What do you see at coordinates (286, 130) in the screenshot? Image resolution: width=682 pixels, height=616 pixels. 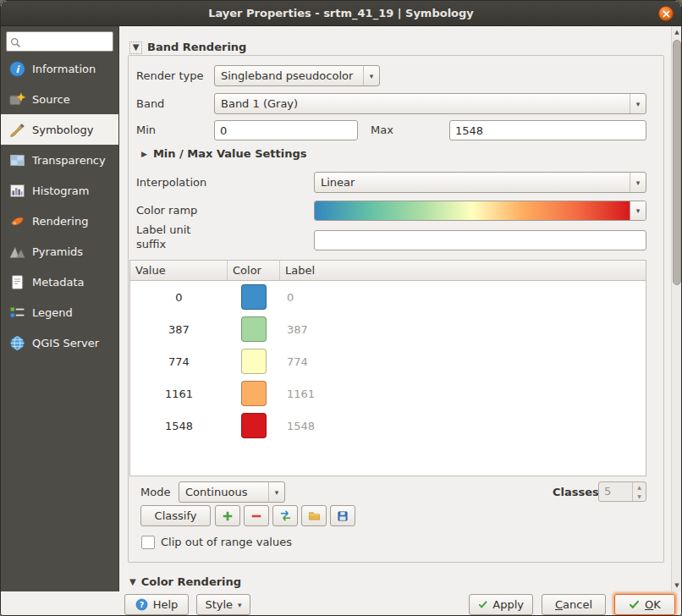 I see `min-input` at bounding box center [286, 130].